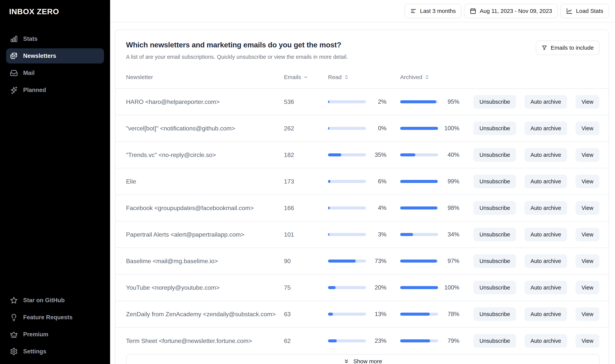  I want to click on column-header-emails: Emails, so click(306, 77).